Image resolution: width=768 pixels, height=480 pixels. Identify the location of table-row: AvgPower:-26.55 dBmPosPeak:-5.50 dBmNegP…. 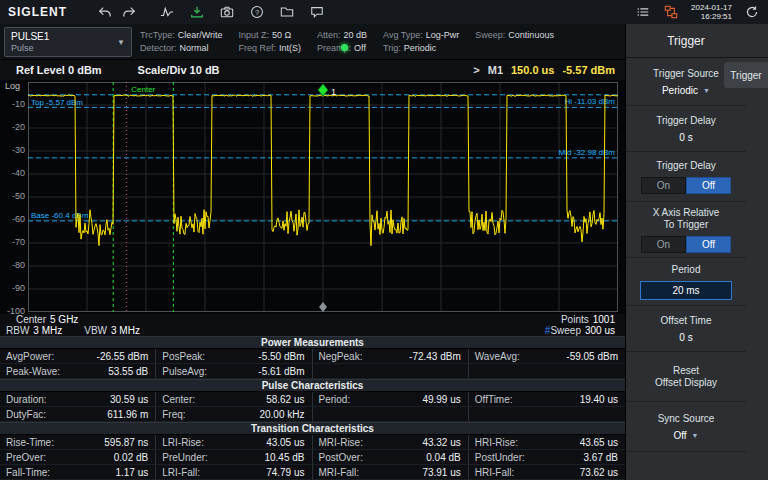
(312, 356).